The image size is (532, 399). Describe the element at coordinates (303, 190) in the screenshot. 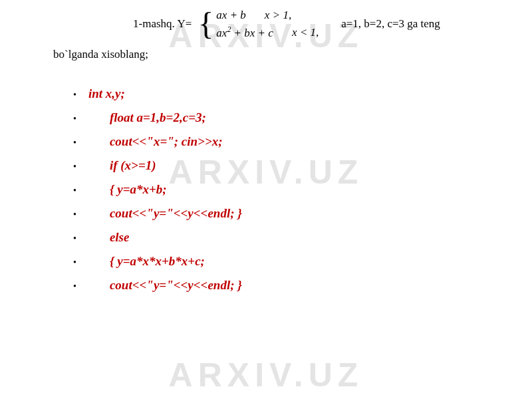

I see `code-line: • { y=a*x+b;` at that location.